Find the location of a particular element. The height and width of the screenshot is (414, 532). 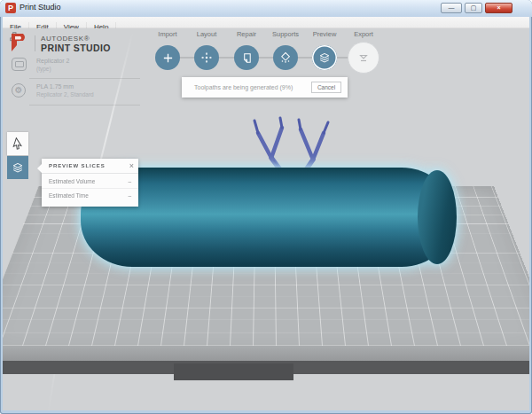

estimated-volume-label: Estimated Volume is located at coordinates (72, 181).